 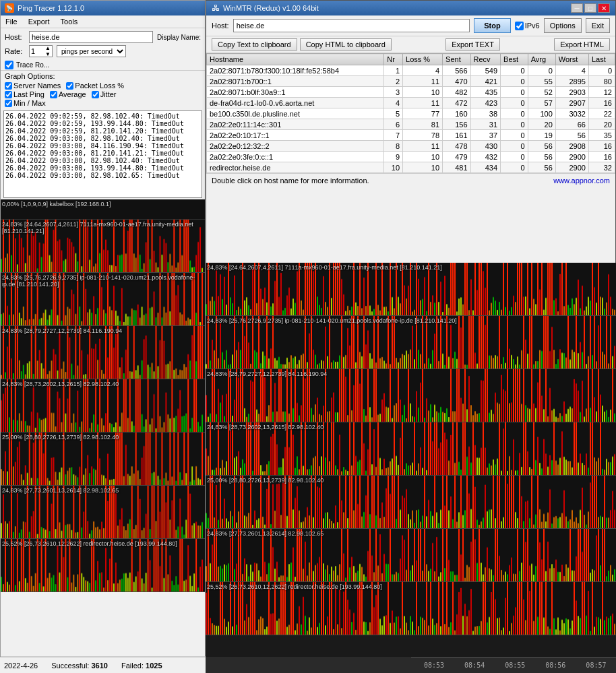 What do you see at coordinates (485, 92) in the screenshot?
I see `cell-recv: 435` at bounding box center [485, 92].